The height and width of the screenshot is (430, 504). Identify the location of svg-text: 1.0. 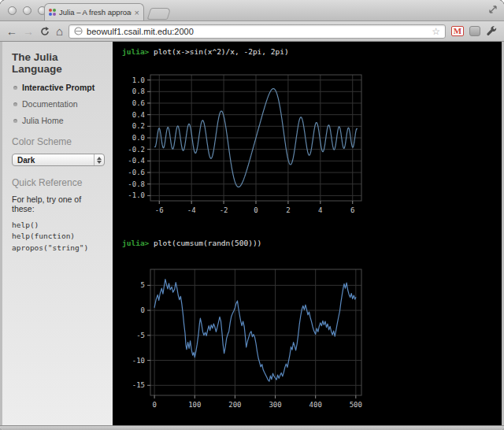
(139, 80).